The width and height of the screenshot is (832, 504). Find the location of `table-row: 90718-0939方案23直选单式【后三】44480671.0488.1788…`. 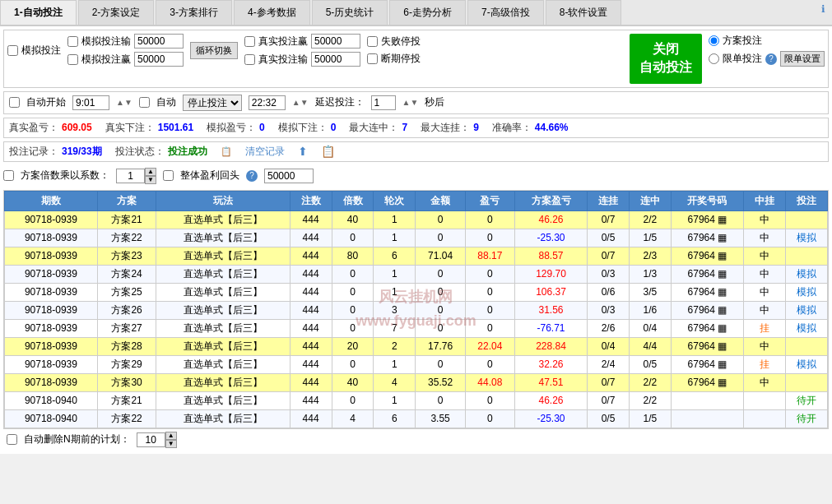

table-row: 90718-0939方案23直选单式【后三】44480671.0488.1788… is located at coordinates (416, 256).